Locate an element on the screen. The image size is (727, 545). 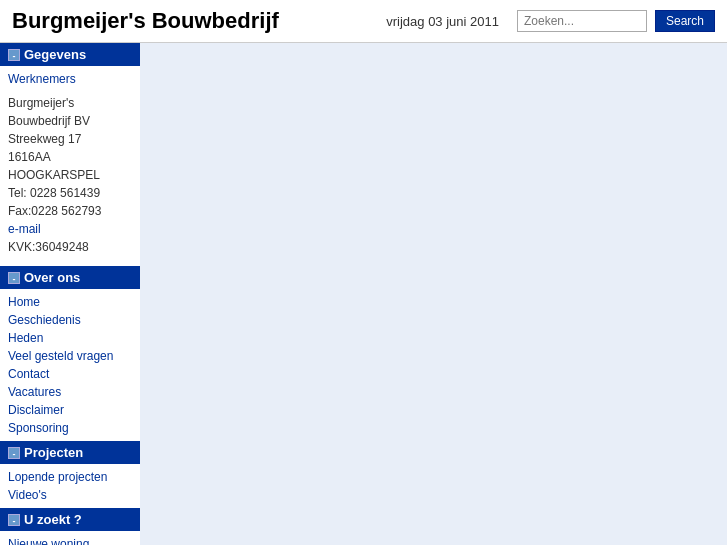
company-fax: Fax:0228 562793 is located at coordinates (70, 211).